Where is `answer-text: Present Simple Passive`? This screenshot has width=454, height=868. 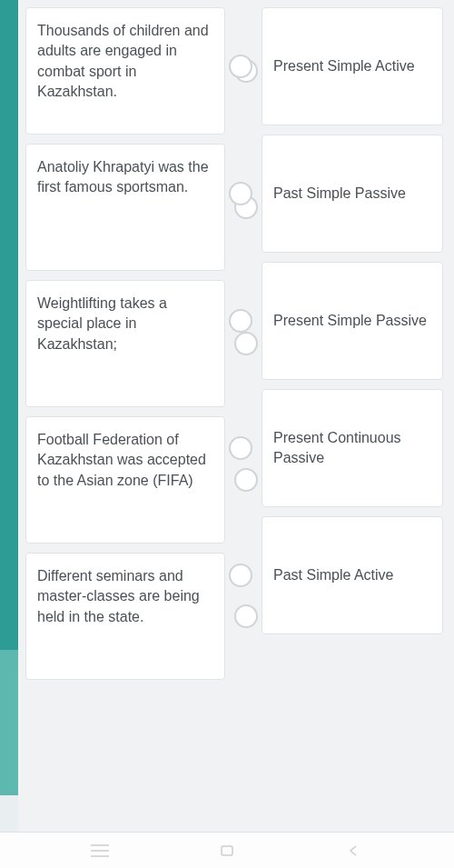
answer-text: Present Simple Passive is located at coordinates (350, 321).